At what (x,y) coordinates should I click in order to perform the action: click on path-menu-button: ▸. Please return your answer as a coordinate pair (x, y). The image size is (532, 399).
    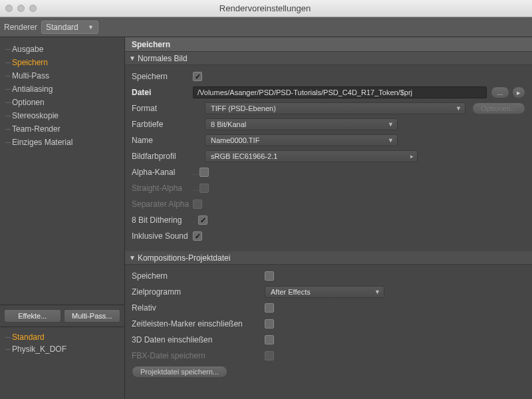
    Looking at the image, I should click on (519, 92).